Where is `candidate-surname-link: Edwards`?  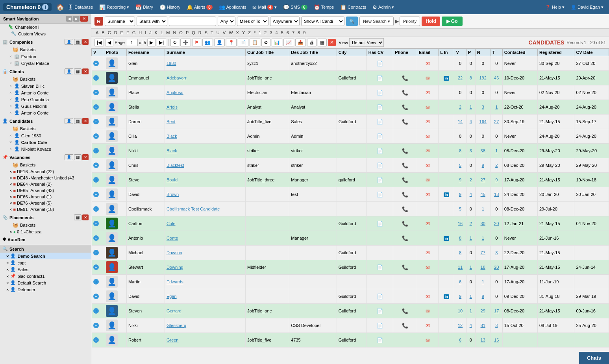 candidate-surname-link: Edwards is located at coordinates (175, 282).